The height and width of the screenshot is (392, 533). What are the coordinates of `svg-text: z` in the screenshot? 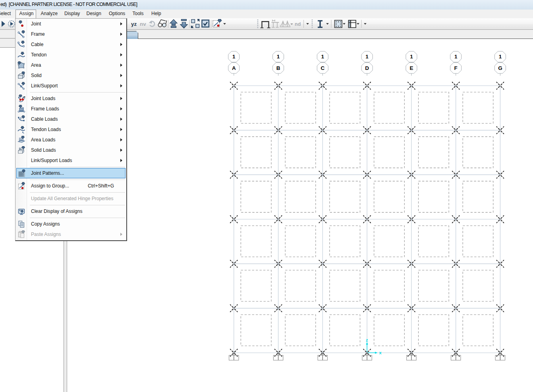 It's located at (367, 340).